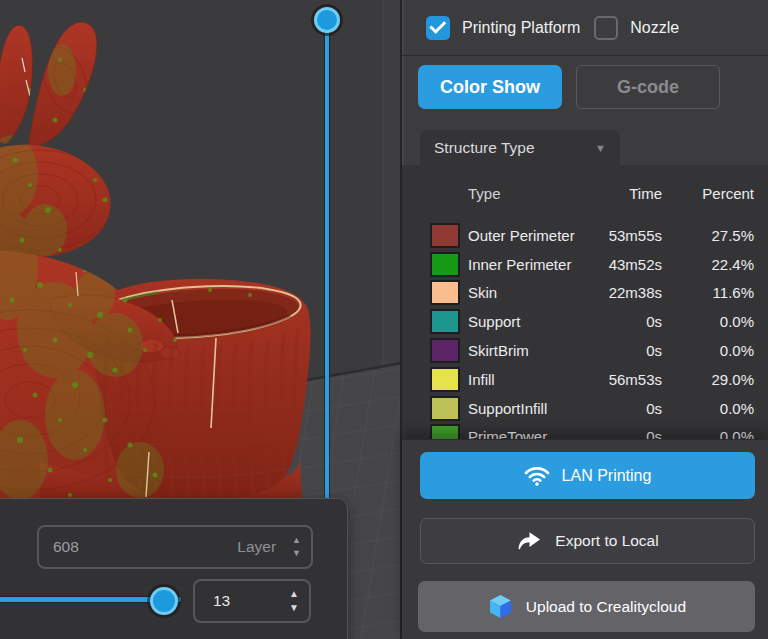 The height and width of the screenshot is (639, 768). I want to click on color-show-button: Color Show, so click(490, 87).